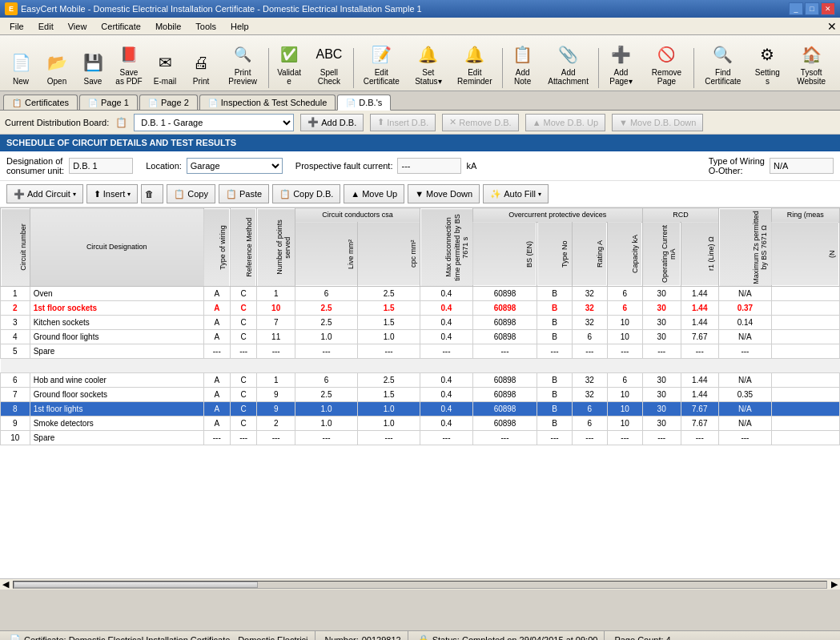  What do you see at coordinates (112, 194) in the screenshot?
I see `insert-circuit-button: ⬆ Insert ▾` at bounding box center [112, 194].